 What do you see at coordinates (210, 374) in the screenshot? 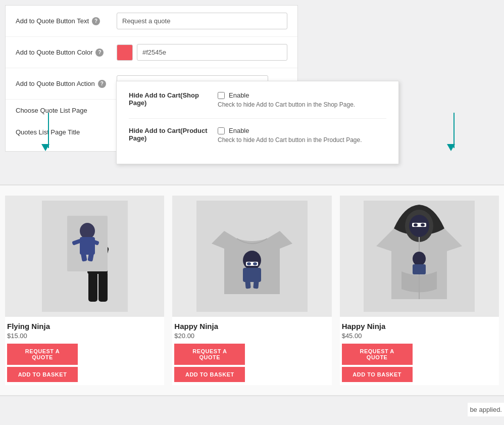
I see `product-2-basket-button: ADD TO BASKET` at bounding box center [210, 374].